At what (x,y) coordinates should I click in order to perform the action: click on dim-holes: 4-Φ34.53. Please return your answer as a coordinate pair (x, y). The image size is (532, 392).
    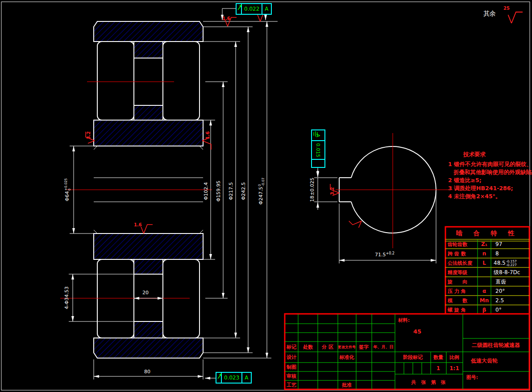
    Looking at the image, I should click on (67, 297).